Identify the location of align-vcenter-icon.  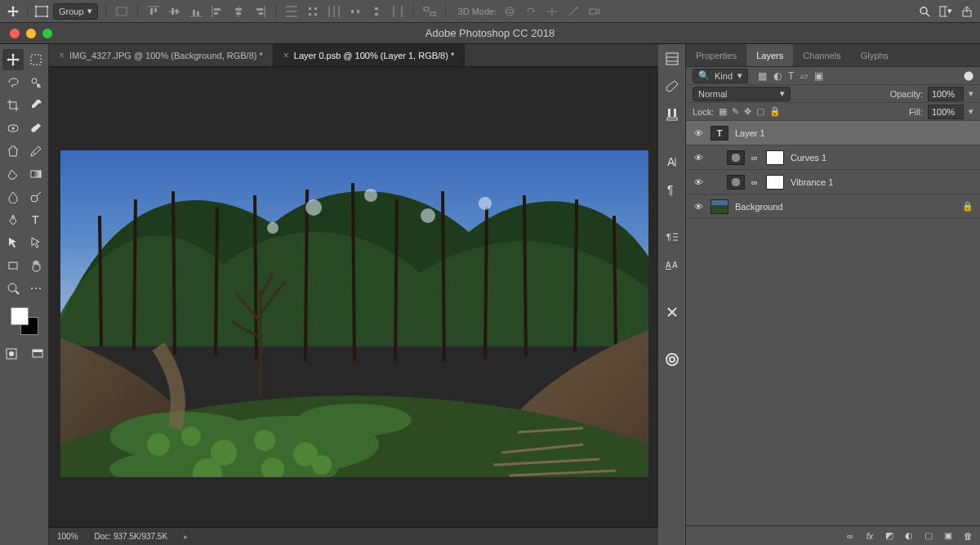
(175, 11).